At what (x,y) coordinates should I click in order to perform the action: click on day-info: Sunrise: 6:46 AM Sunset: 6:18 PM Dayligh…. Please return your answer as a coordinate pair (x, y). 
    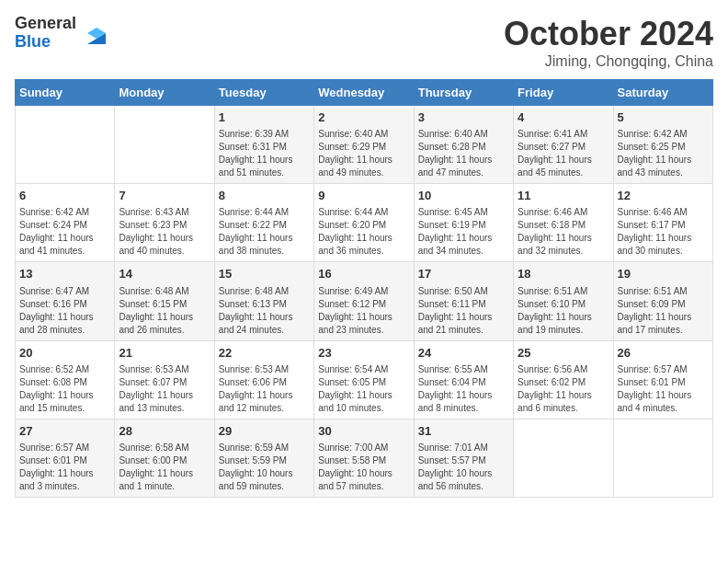
    Looking at the image, I should click on (563, 232).